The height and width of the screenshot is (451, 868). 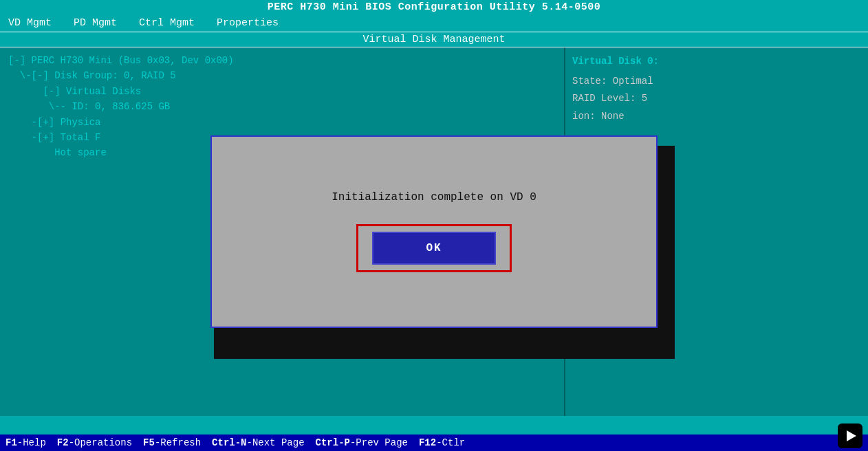 I want to click on ok-button: OK, so click(x=434, y=248).